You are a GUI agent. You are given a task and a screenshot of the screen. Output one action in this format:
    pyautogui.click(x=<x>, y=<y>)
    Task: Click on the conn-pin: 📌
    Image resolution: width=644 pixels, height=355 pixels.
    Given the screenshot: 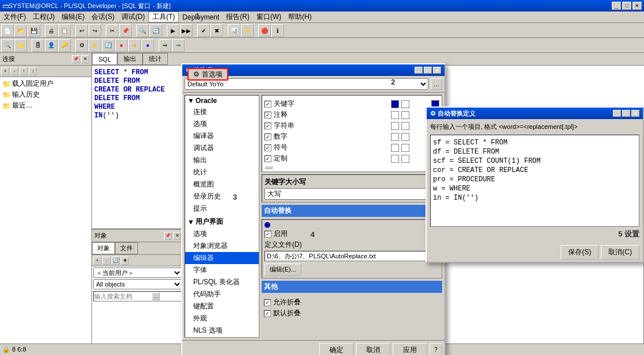 What is the action you would take?
    pyautogui.click(x=76, y=59)
    